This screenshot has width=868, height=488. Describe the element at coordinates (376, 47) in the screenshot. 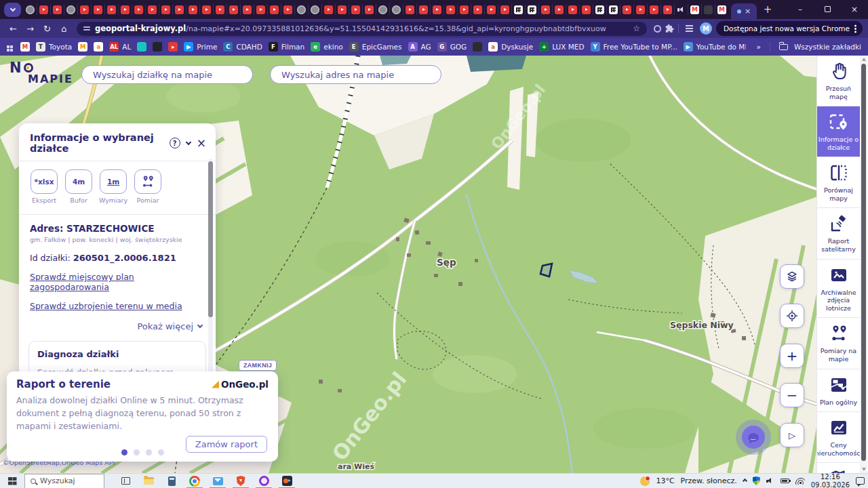

I see `bookmark-item: E EpicGames` at that location.